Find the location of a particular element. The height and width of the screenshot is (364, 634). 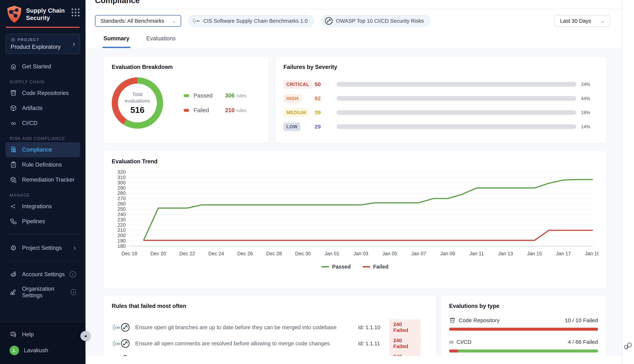

sidebar-item-remediation-tracker: Remediation Tracker is located at coordinates (43, 180).